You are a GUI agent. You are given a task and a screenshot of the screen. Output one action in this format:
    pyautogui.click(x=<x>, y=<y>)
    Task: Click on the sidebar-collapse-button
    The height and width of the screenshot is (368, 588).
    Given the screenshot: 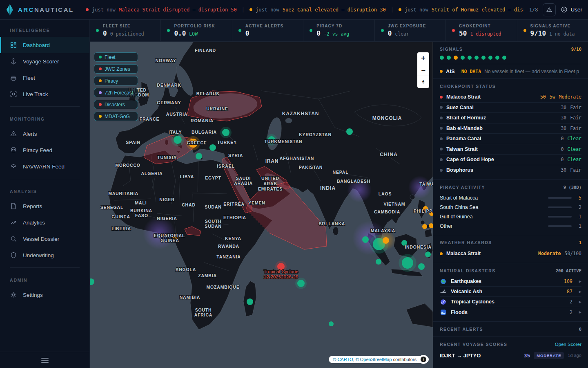 What is the action you would take?
    pyautogui.click(x=45, y=360)
    